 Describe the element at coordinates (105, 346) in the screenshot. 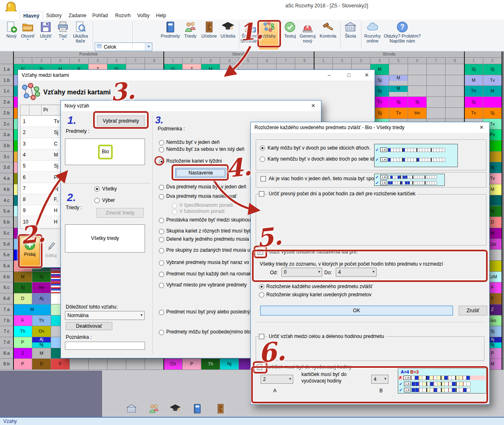

I see `note-input` at that location.